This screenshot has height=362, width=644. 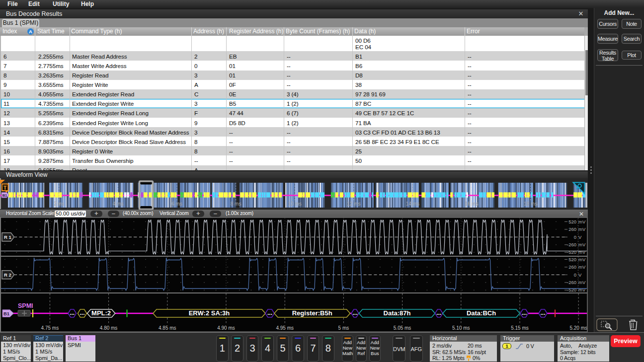 What do you see at coordinates (285, 328) in the screenshot?
I see `svg-text: 4.95 ms` at bounding box center [285, 328].